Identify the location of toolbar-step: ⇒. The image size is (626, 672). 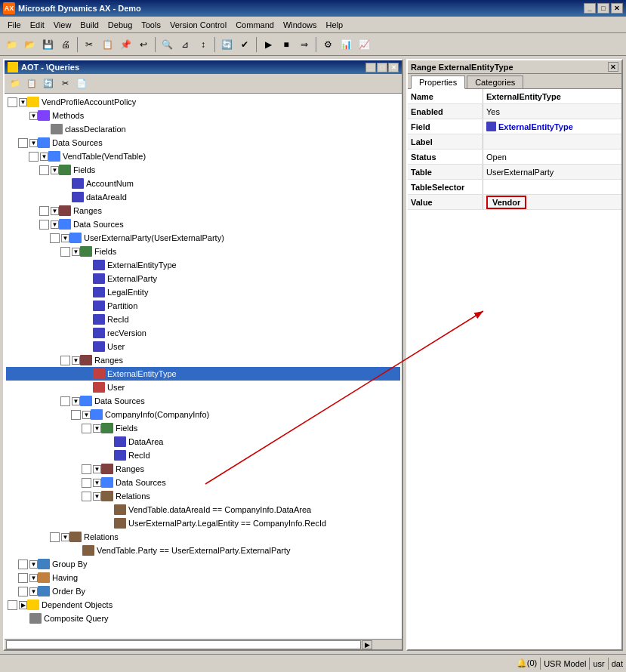
(304, 45).